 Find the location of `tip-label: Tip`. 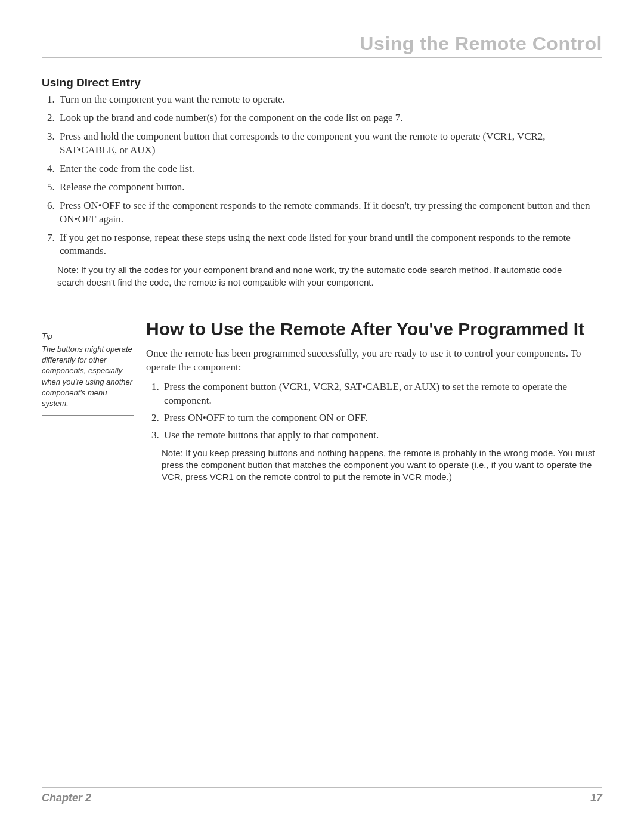

tip-label: Tip is located at coordinates (88, 336).